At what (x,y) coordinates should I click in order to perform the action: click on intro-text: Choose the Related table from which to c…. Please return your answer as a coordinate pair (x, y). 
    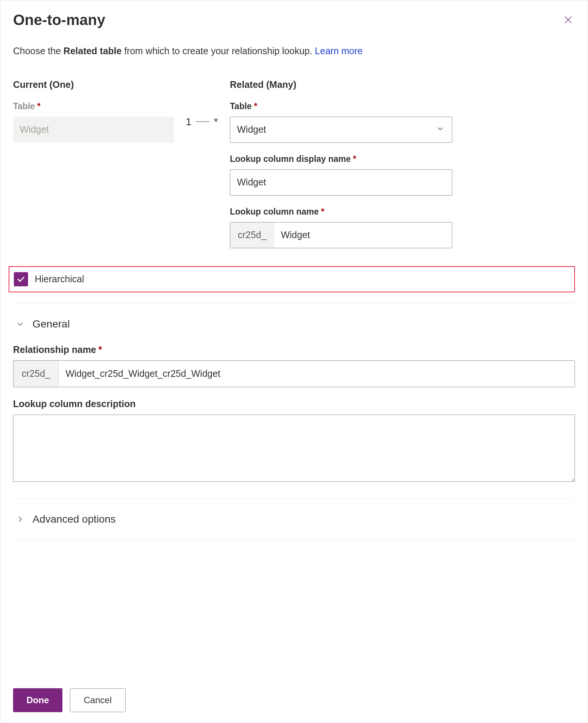
    Looking at the image, I should click on (294, 51).